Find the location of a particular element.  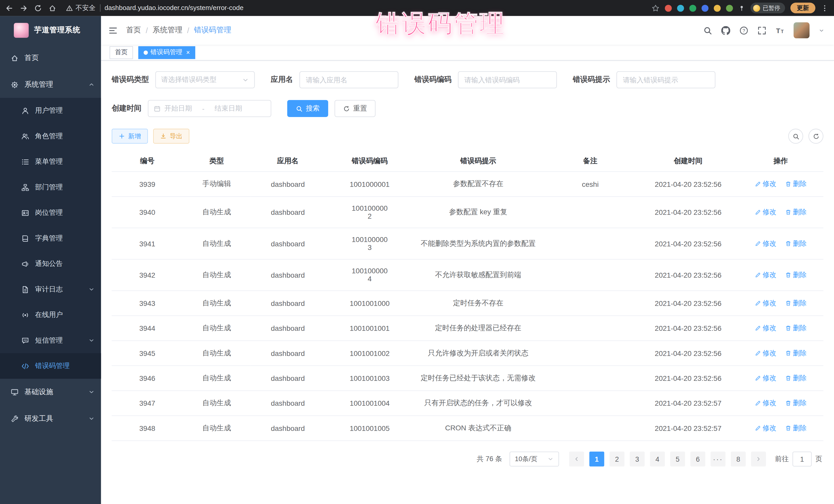

bookmark-star-icon is located at coordinates (655, 8).